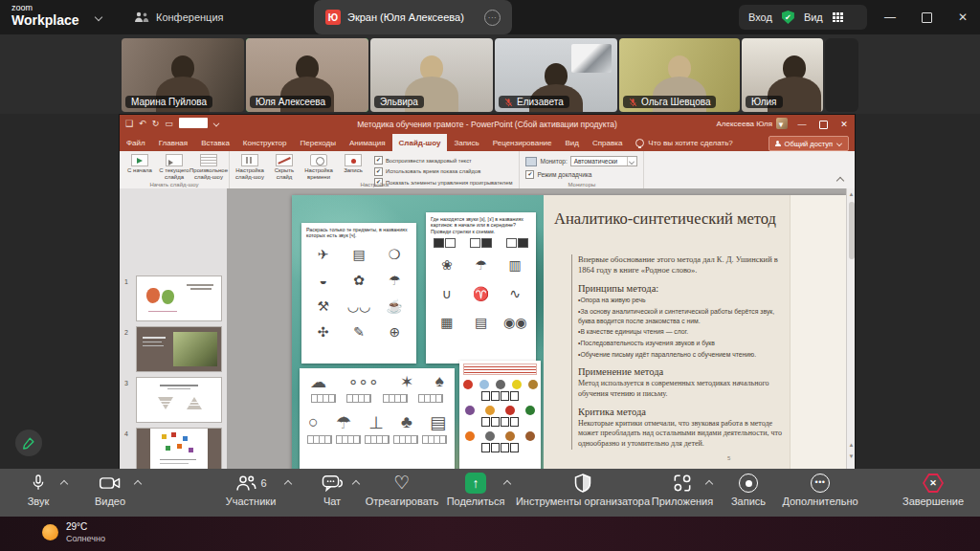 Image resolution: width=980 pixels, height=551 pixels. What do you see at coordinates (926, 17) in the screenshot?
I see `restore-button` at bounding box center [926, 17].